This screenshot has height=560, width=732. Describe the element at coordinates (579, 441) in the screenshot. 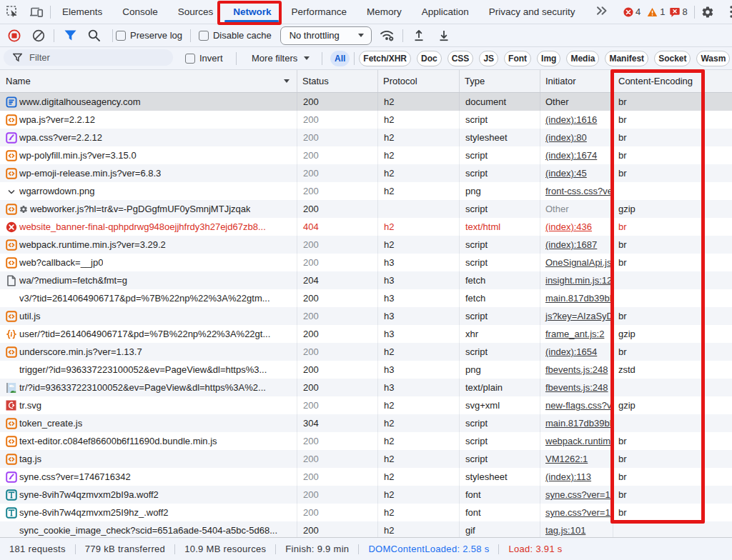

I see `initiator-link: webpack.runtime.m` at that location.